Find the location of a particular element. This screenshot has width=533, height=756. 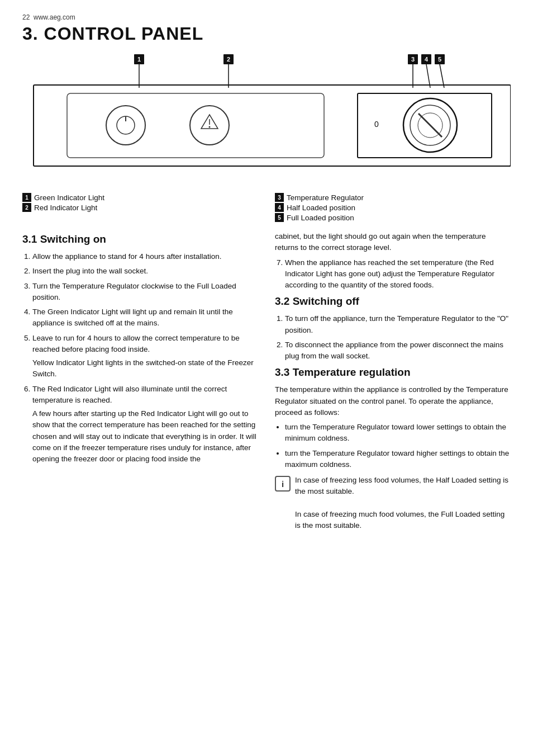

svg-text: 2 is located at coordinates (229, 59).